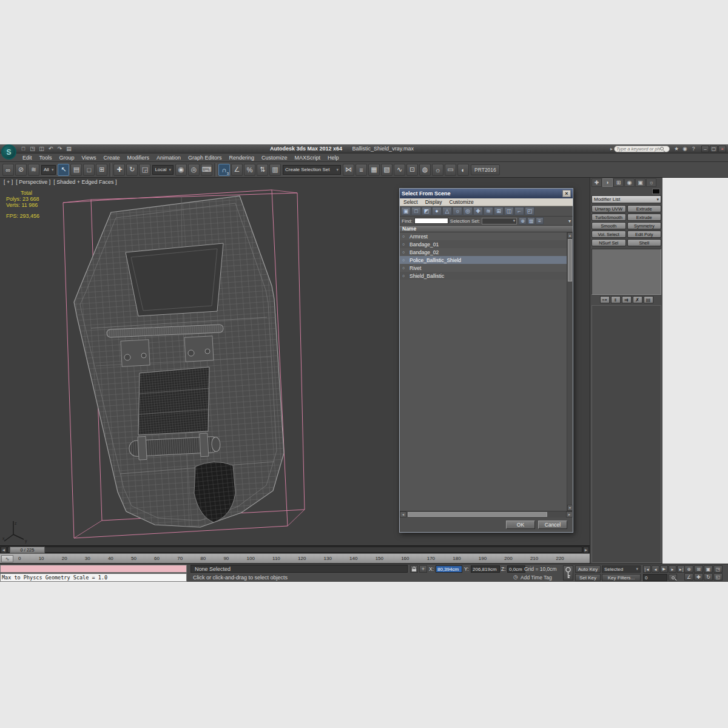 The width and height of the screenshot is (728, 728). Describe the element at coordinates (132, 170) in the screenshot. I see `select-and-rotate-icon: ↻` at that location.